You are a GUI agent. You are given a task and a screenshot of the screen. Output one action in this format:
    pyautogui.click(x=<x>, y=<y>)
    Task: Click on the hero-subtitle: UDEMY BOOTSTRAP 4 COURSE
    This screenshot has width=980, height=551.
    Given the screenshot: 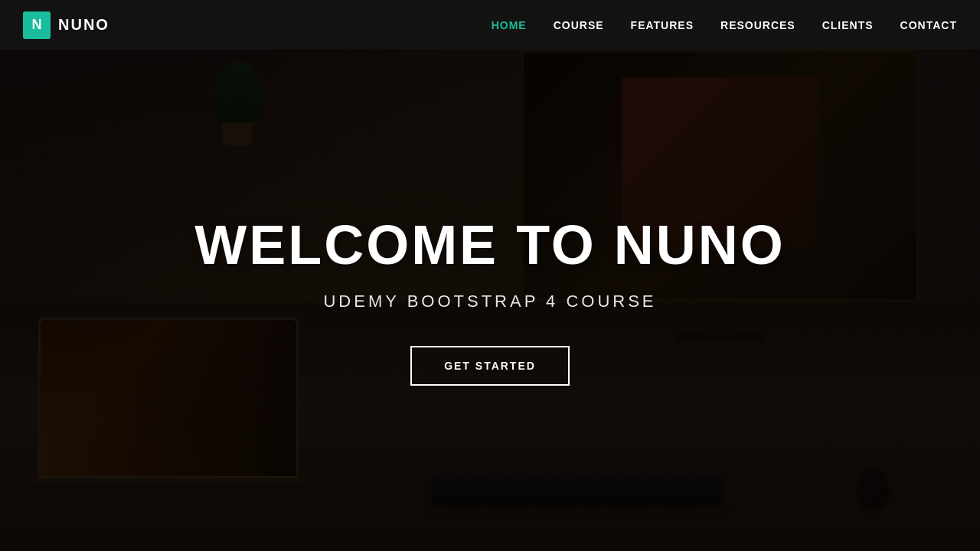 What is the action you would take?
    pyautogui.click(x=490, y=302)
    